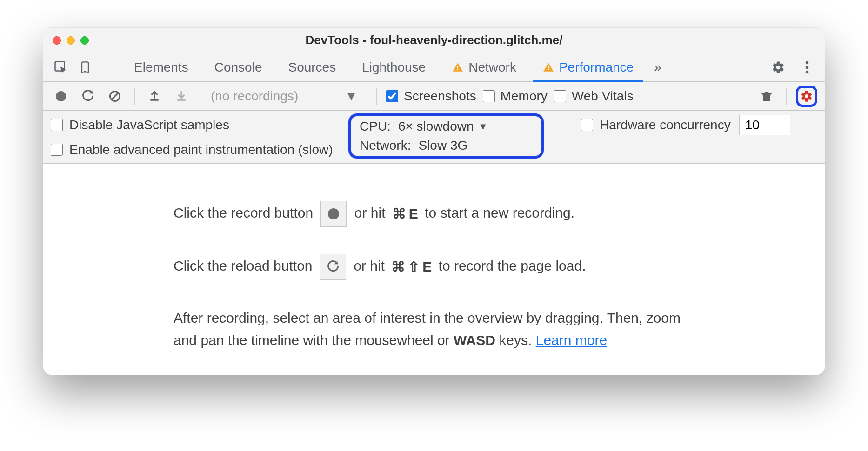  I want to click on checkbox-label: Memory, so click(524, 96).